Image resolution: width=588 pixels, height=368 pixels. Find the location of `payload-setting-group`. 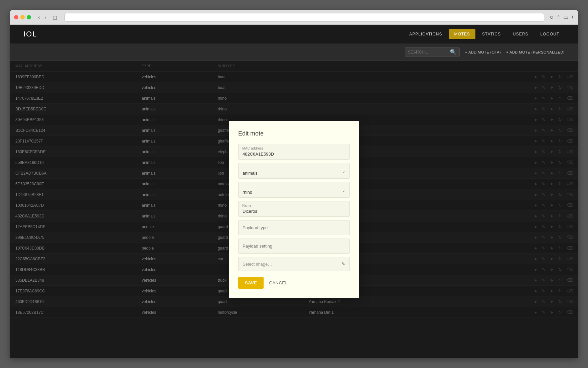

payload-setting-group is located at coordinates (294, 246).